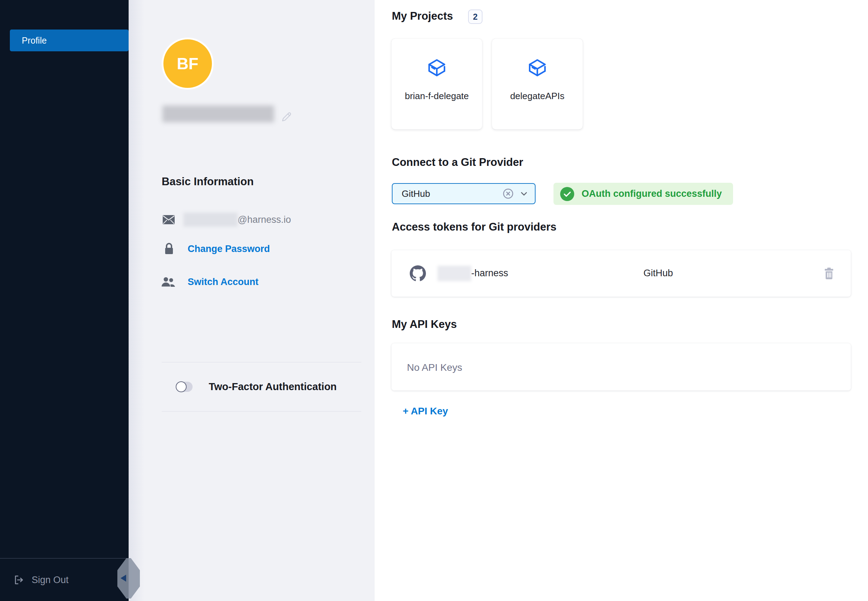 The height and width of the screenshot is (601, 868). What do you see at coordinates (64, 300) in the screenshot?
I see `sidebar: Profile Sign Out` at bounding box center [64, 300].